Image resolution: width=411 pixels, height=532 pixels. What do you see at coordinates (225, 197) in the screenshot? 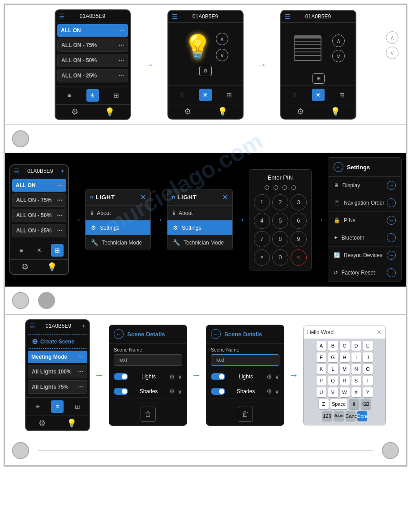
I see `popup-2-close: ✕` at bounding box center [225, 197].